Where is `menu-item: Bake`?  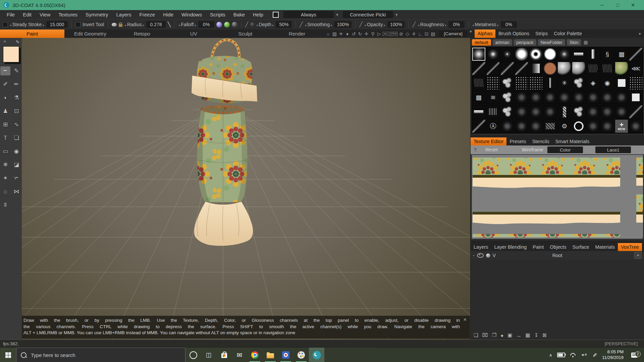 menu-item: Bake is located at coordinates (239, 15).